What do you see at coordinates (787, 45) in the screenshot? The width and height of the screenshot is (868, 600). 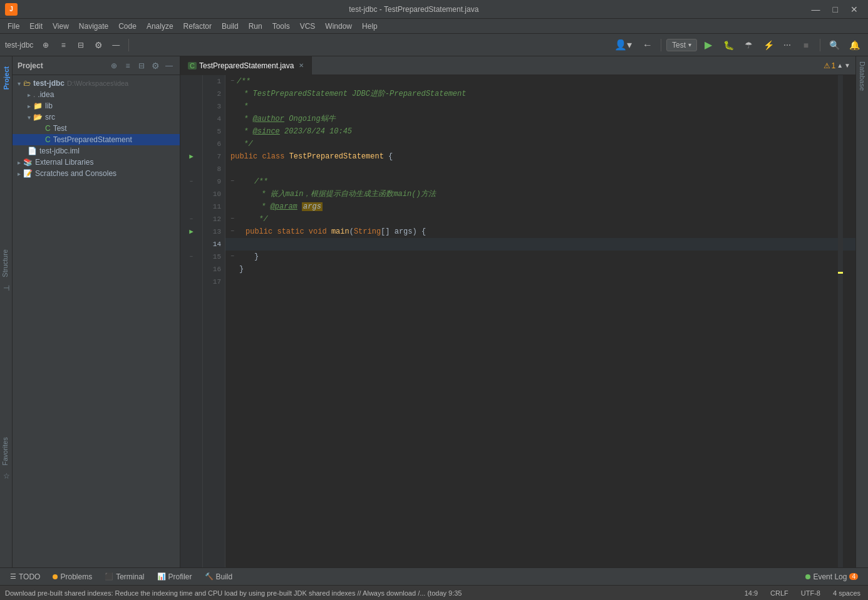 I see `toolbar-more-btn: ⋯` at bounding box center [787, 45].